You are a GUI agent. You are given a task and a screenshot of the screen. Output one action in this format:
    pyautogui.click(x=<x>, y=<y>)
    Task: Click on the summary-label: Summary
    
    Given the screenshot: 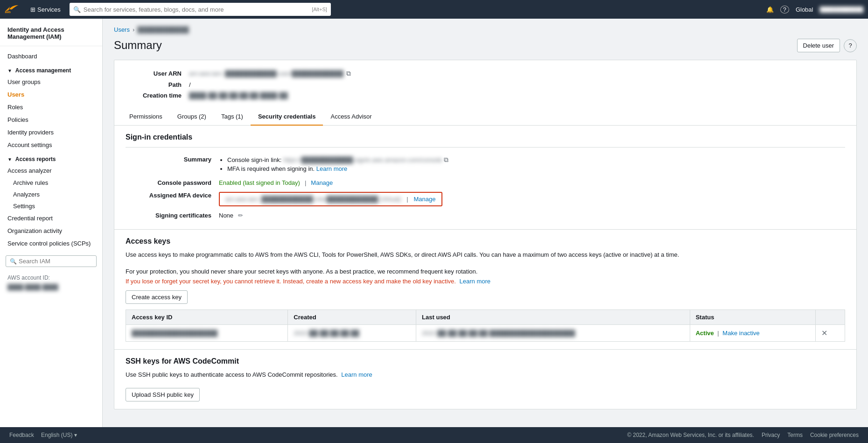 What is the action you would take?
    pyautogui.click(x=172, y=160)
    